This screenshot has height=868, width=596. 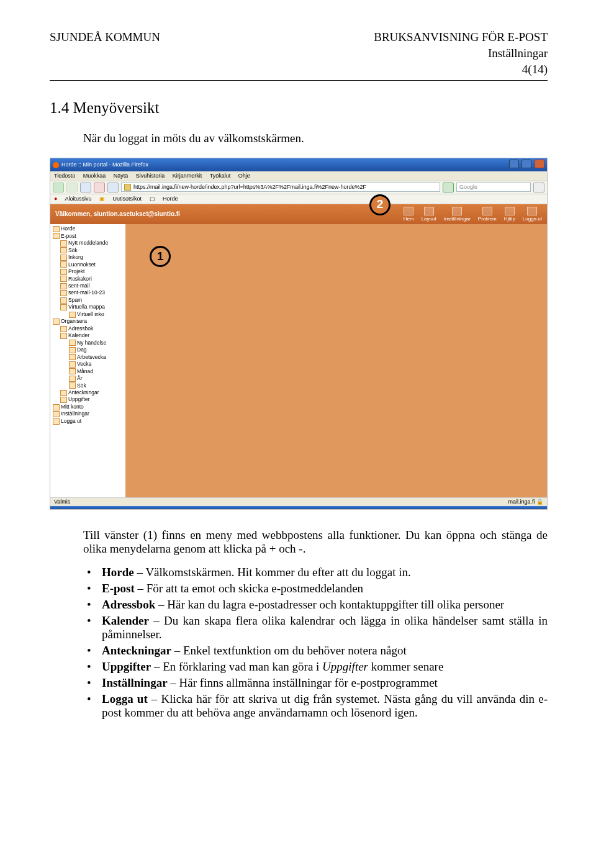 What do you see at coordinates (526, 164) in the screenshot?
I see `maximize-button` at bounding box center [526, 164].